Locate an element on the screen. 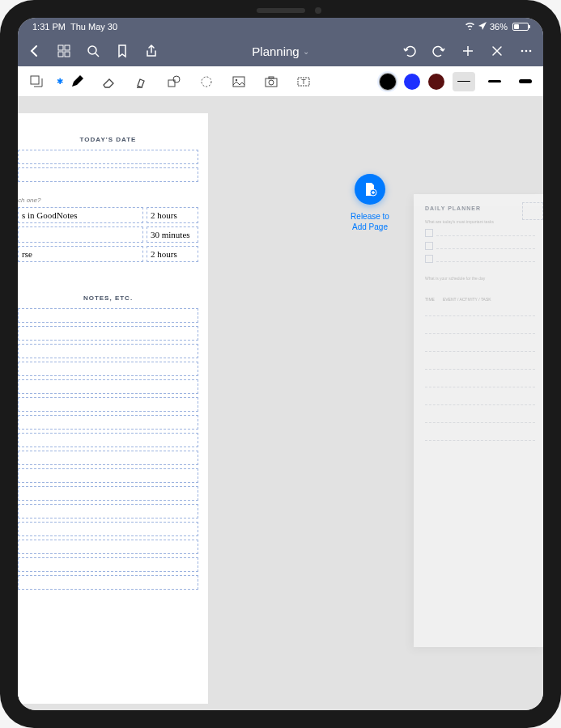 This screenshot has height=728, width=561. drag-col-event: EVENT / ACTIVITY / TASK is located at coordinates (467, 299).